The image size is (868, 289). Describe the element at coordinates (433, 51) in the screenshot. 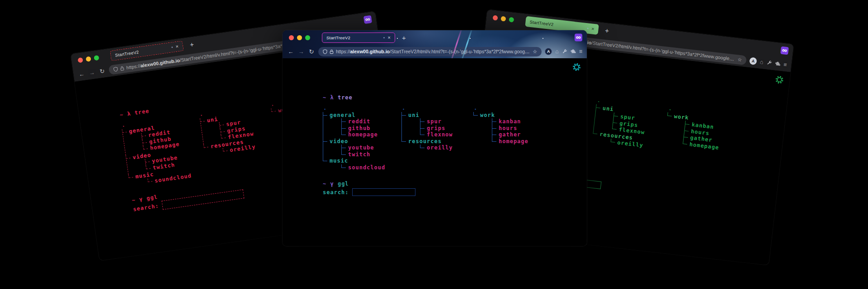

I see `url-text: https://alexw00.github.io/StartTreeV2/ht…` at that location.